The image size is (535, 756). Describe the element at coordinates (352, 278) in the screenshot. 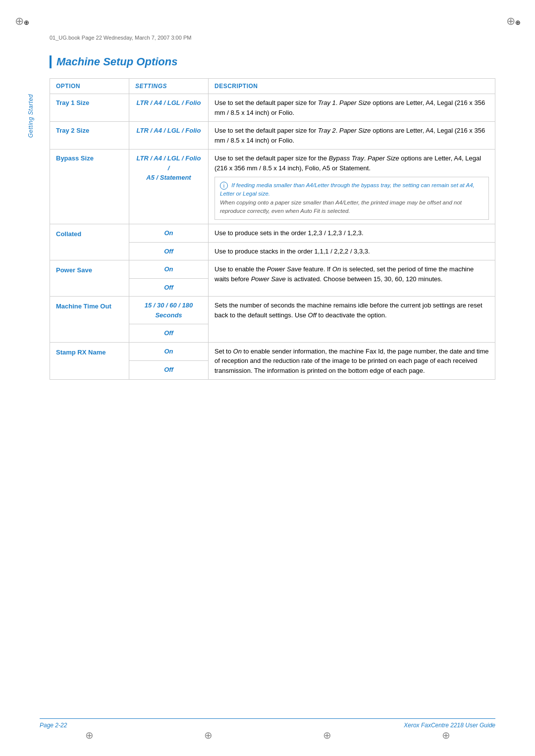

I see `desc-powersave: Use to enable the Power Save feature. If…` at that location.